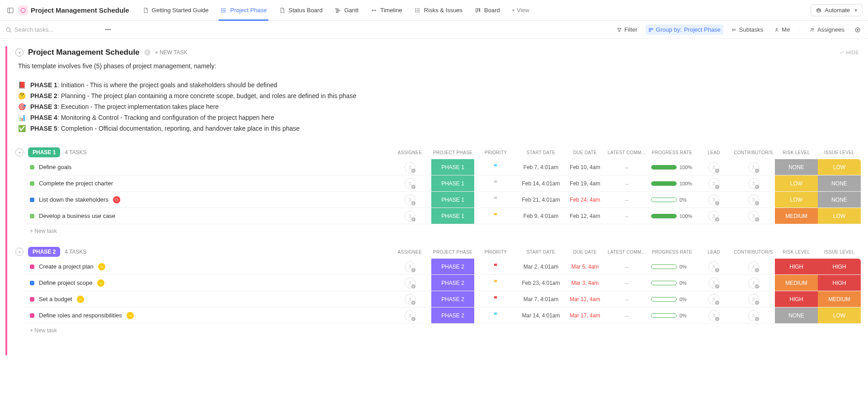 The image size is (868, 406). What do you see at coordinates (627, 252) in the screenshot?
I see `col-header-comment: LATEST COMM…` at bounding box center [627, 252].